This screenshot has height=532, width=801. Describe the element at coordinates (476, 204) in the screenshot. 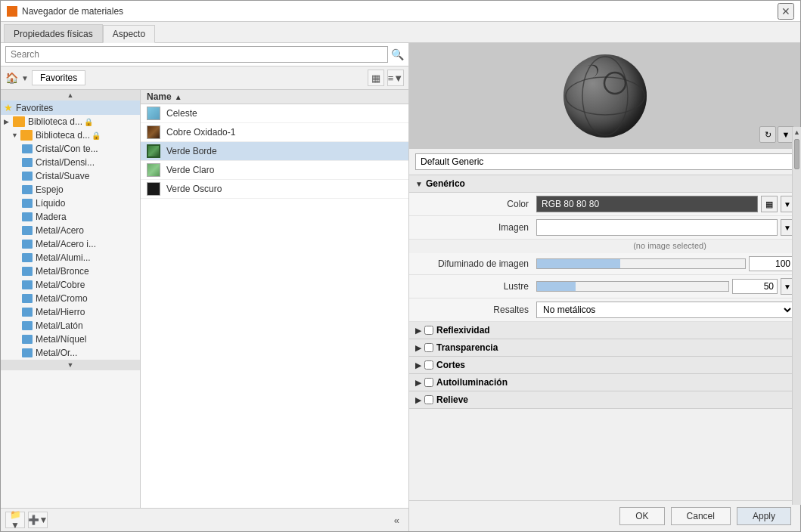

I see `color-label: Color` at that location.